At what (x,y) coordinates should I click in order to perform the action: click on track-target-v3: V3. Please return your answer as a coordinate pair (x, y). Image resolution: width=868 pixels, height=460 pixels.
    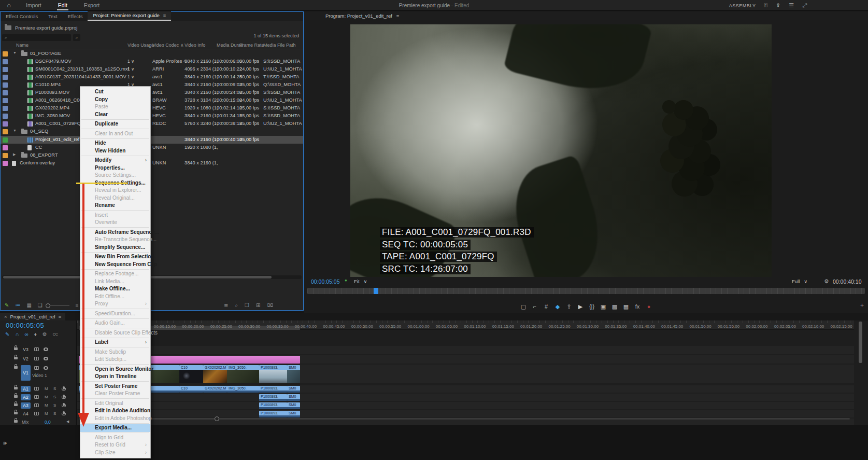
    Looking at the image, I should click on (26, 350).